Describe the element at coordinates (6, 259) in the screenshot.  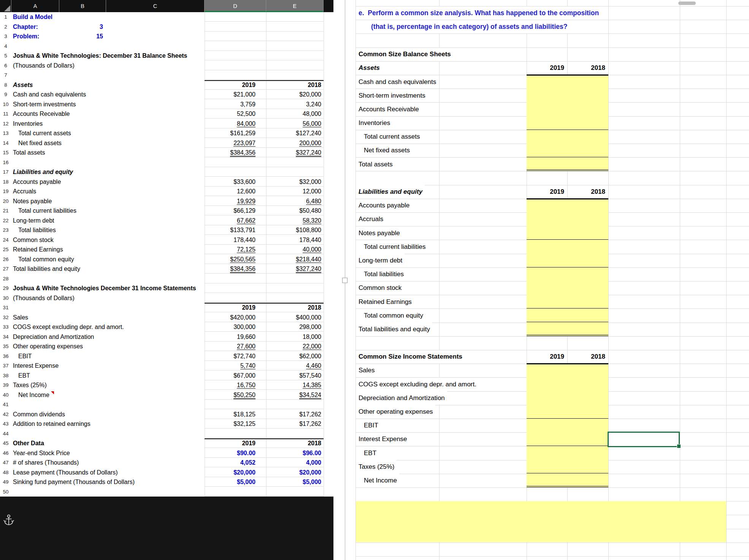
I see `row-header: 26` at that location.